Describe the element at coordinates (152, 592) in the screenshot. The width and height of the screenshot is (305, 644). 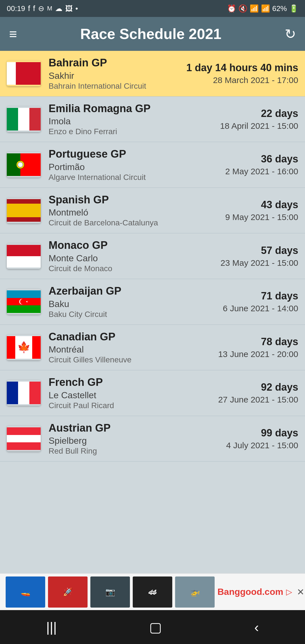
I see `ad-banner: 🚤 🚀 📷 🏎 🚁 Banggood.com ▷ ✕` at that location.